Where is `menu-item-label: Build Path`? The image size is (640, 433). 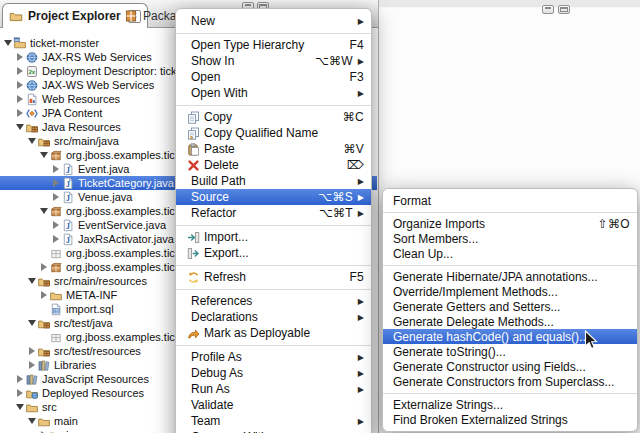 menu-item-label: Build Path is located at coordinates (218, 181).